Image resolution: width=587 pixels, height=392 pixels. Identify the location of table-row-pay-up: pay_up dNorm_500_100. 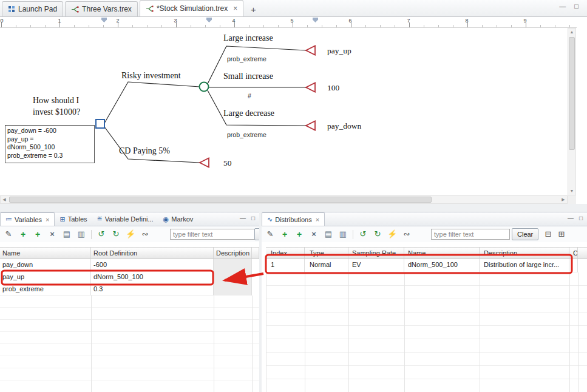
(130, 277).